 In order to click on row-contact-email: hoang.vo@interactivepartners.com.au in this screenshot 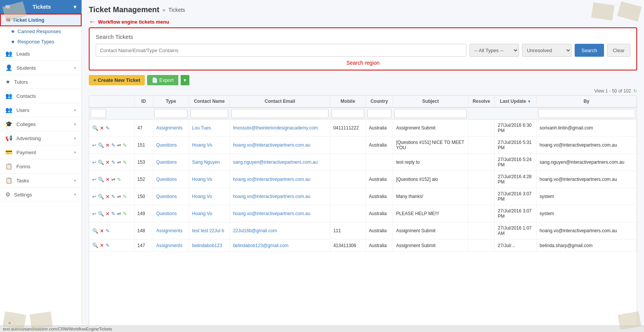, I will do `click(280, 214)`.